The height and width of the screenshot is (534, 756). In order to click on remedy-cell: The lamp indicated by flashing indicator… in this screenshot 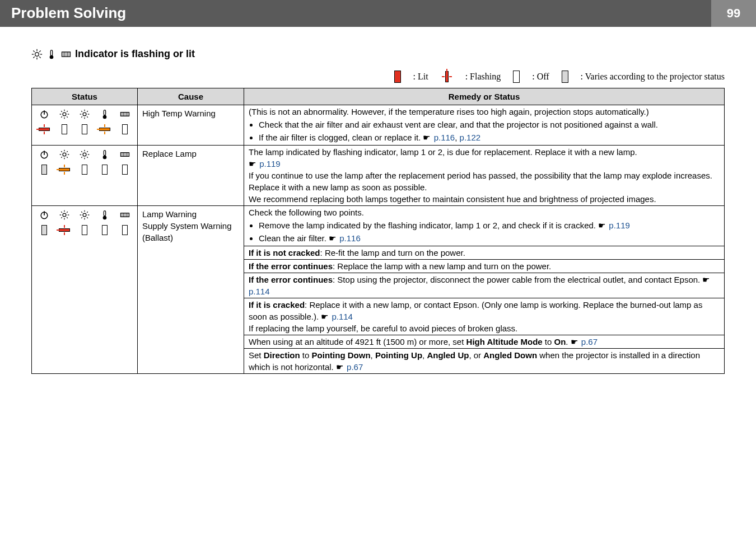, I will do `click(484, 176)`.